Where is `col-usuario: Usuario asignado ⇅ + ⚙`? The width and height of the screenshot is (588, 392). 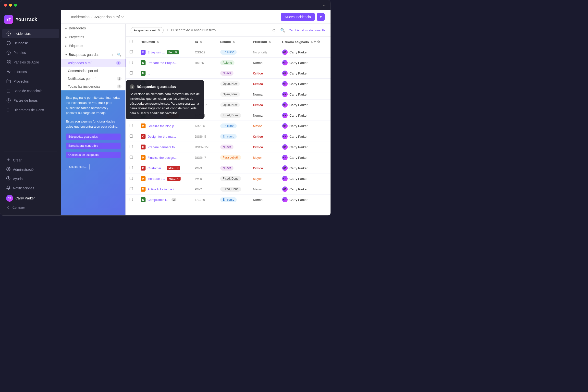 col-usuario: Usuario asignado ⇅ + ⚙ is located at coordinates (304, 42).